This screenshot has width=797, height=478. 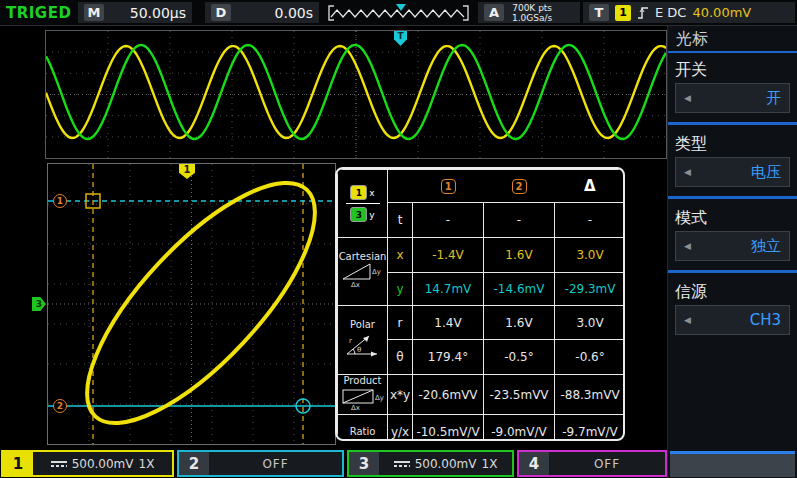 I want to click on top-status-bar: TRIGED M 50.00µs D 0.00s A 700K pts 1.0G…, so click(x=398, y=13).